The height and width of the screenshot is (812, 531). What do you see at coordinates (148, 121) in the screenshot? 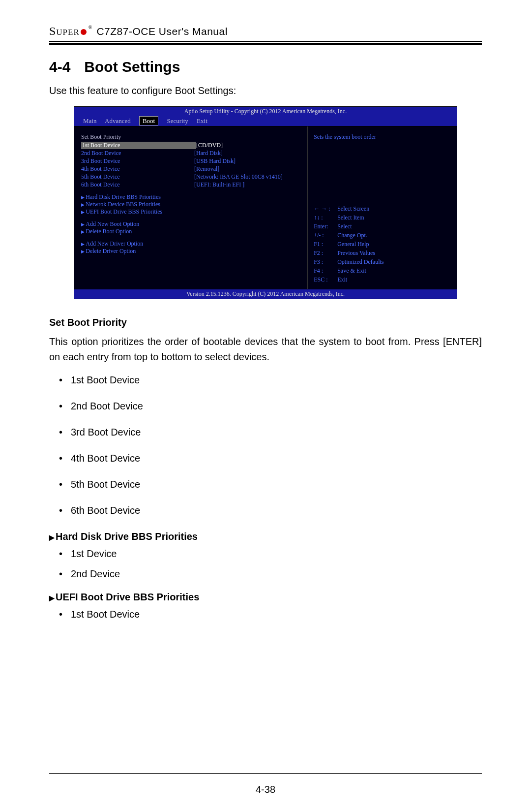
I see `bios-tab-boot: Boot` at bounding box center [148, 121].